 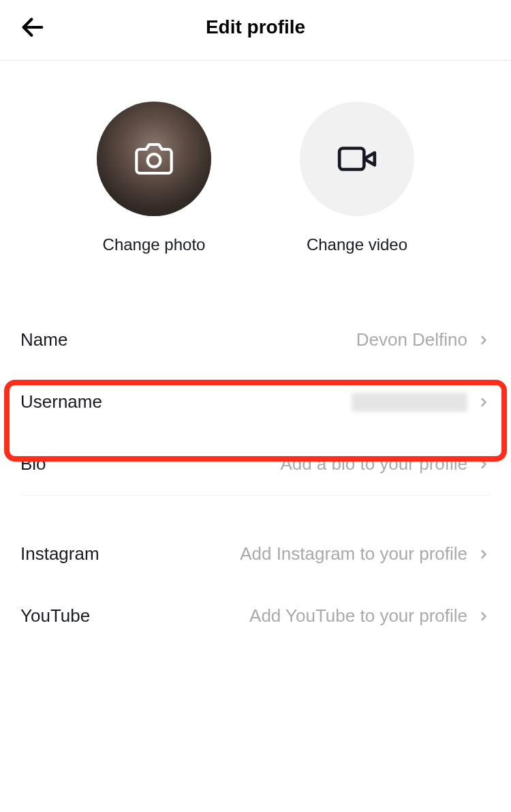 I want to click on camera-icon, so click(x=154, y=159).